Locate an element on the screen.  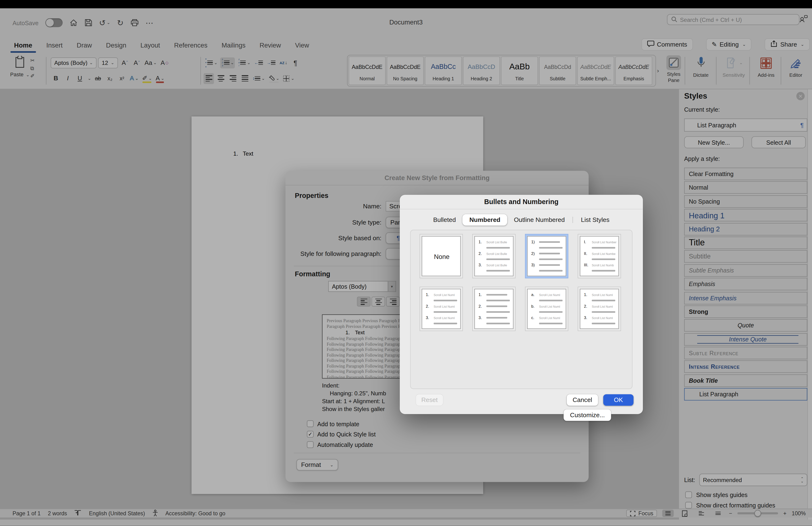
list-preview-row: 1) is located at coordinates (547, 242).